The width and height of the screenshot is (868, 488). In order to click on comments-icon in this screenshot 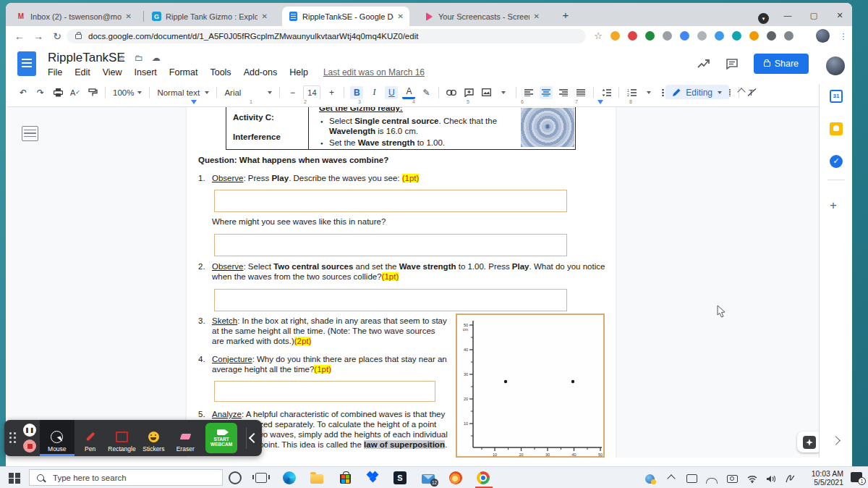, I will do `click(732, 64)`.